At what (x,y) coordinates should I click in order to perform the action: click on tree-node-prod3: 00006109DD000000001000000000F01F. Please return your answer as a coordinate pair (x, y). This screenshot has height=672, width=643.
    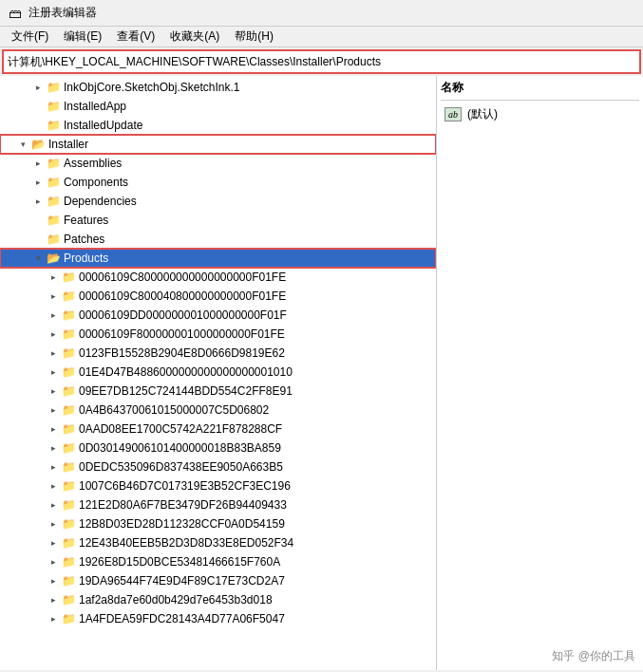
    Looking at the image, I should click on (218, 315).